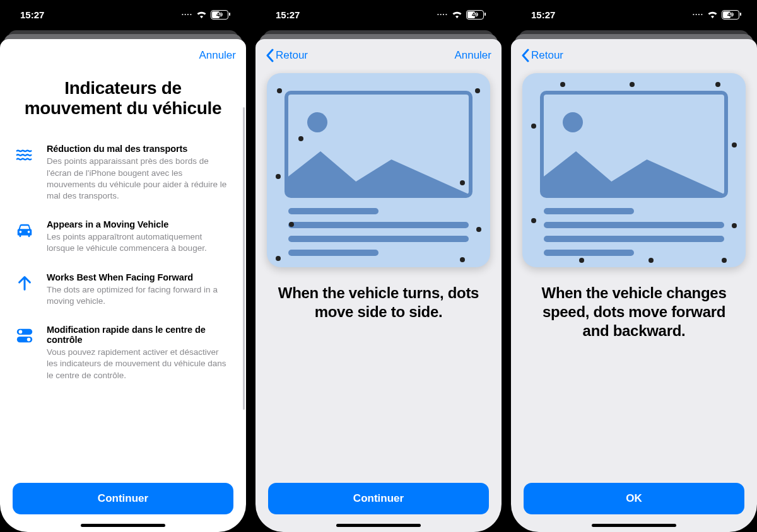  Describe the element at coordinates (634, 499) in the screenshot. I see `ok-button: OK` at that location.